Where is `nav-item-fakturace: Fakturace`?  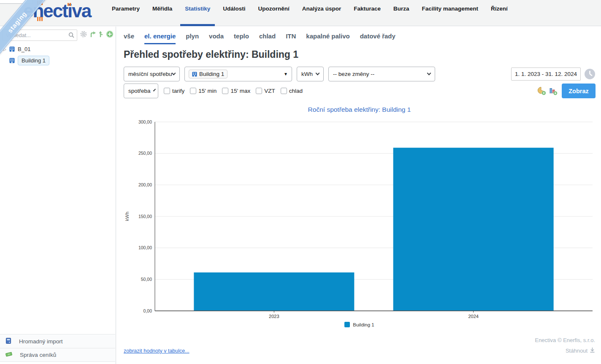
nav-item-fakturace: Fakturace is located at coordinates (367, 13).